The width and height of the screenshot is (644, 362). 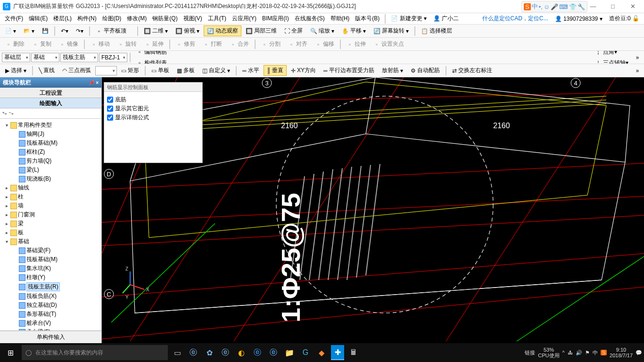 What do you see at coordinates (51, 337) in the screenshot?
I see `tab-single-input: 单构件输入` at bounding box center [51, 337].